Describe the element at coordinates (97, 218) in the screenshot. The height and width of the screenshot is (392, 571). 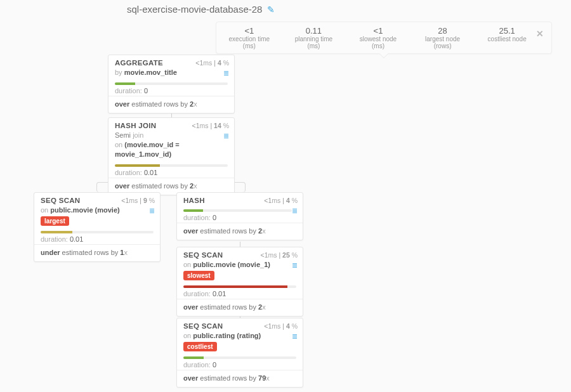
I see `node-detail: on public.movie (movie) largest` at that location.